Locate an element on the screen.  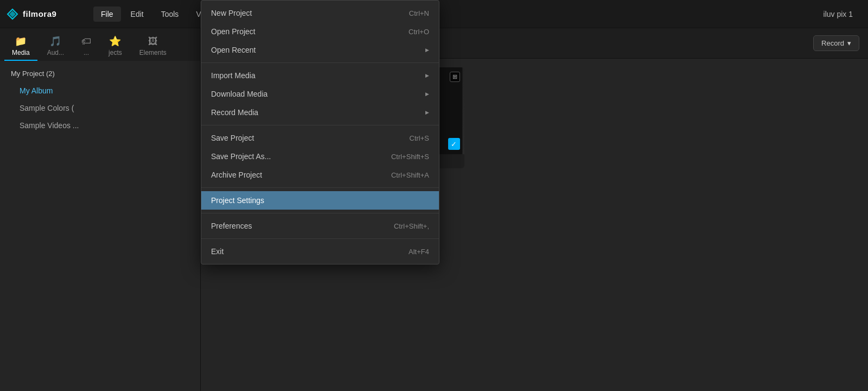
menu-open-project: Open Project Ctrl+O is located at coordinates (320, 31).